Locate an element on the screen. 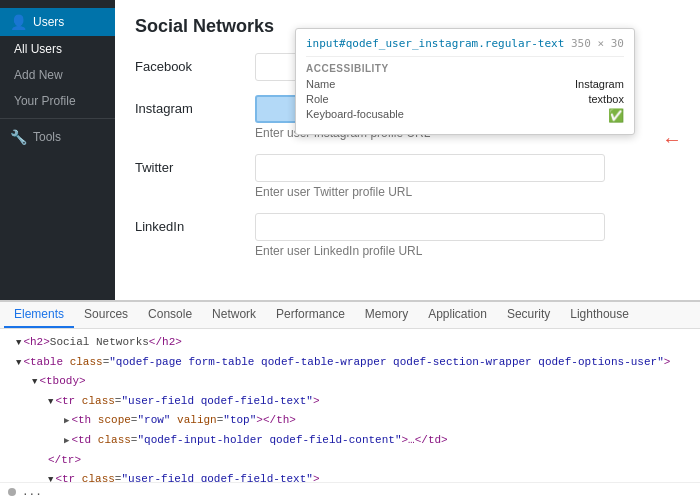 The height and width of the screenshot is (500, 700). code-line: ▶<td class="qodef-input-holder qodef-fie… is located at coordinates (350, 441).